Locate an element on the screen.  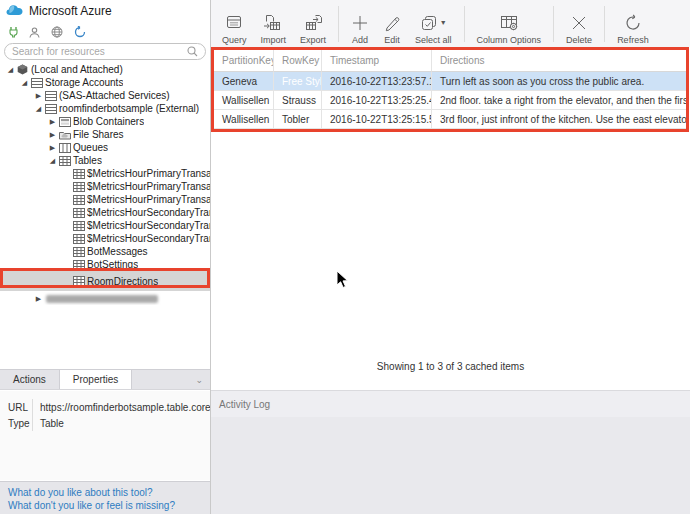
collapse-panel-chevron-icon: ⌄ is located at coordinates (202, 380).